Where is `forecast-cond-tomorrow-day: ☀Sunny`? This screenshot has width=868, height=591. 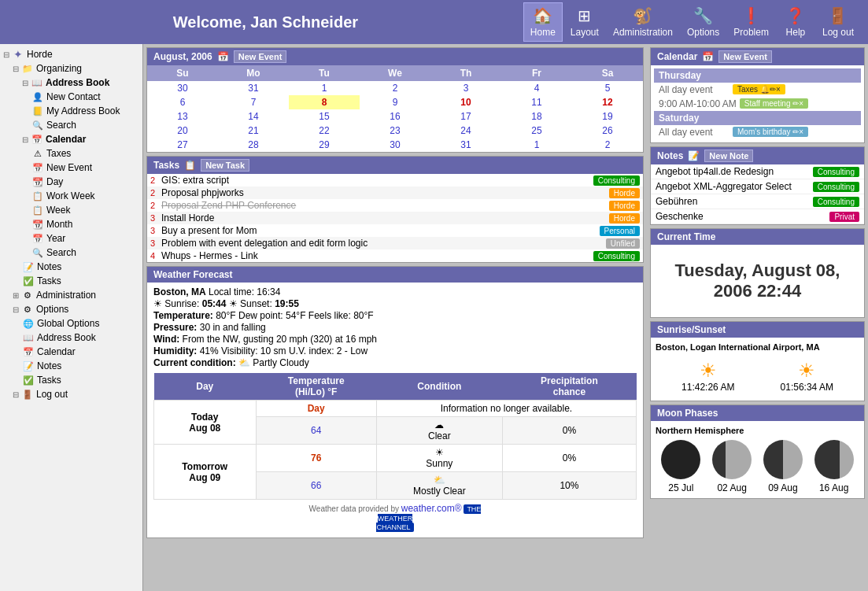 forecast-cond-tomorrow-day: ☀Sunny is located at coordinates (439, 458).